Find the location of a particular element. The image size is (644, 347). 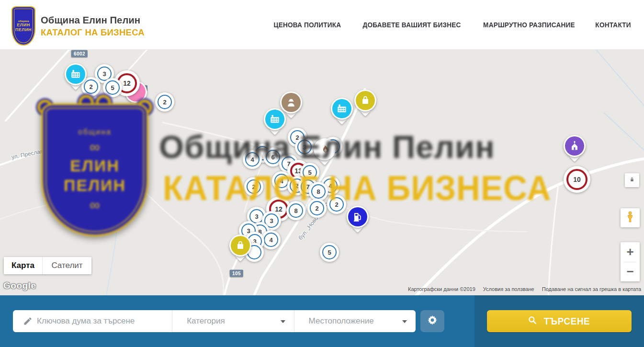

zoom-control: + − is located at coordinates (630, 262).